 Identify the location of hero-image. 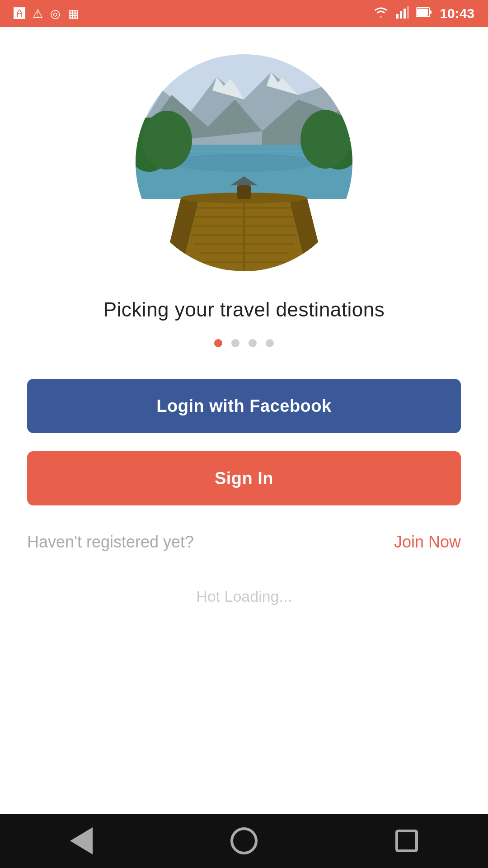
(244, 163).